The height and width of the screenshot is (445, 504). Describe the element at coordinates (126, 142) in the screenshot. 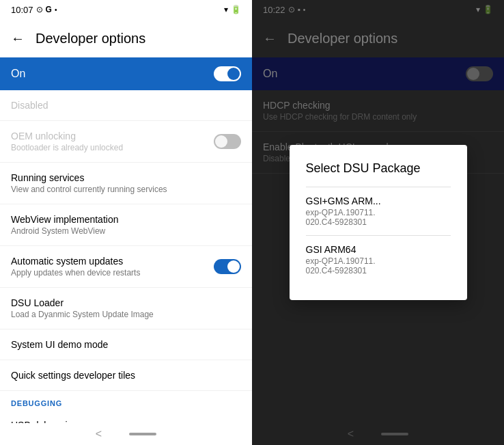

I see `setting-oem: OEM unlocking Bootloader is already unlo…` at that location.